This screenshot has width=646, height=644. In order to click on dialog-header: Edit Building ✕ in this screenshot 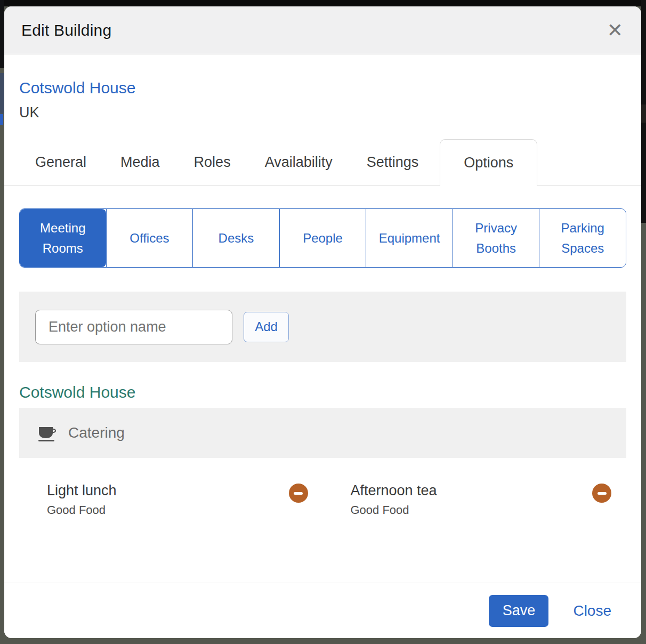, I will do `click(323, 30)`.